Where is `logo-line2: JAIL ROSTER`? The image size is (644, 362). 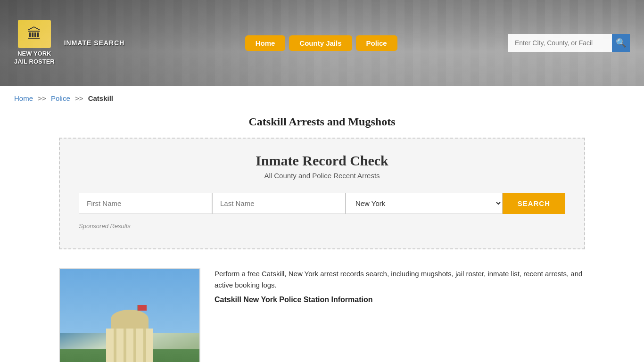
logo-line2: JAIL ROSTER is located at coordinates (34, 61).